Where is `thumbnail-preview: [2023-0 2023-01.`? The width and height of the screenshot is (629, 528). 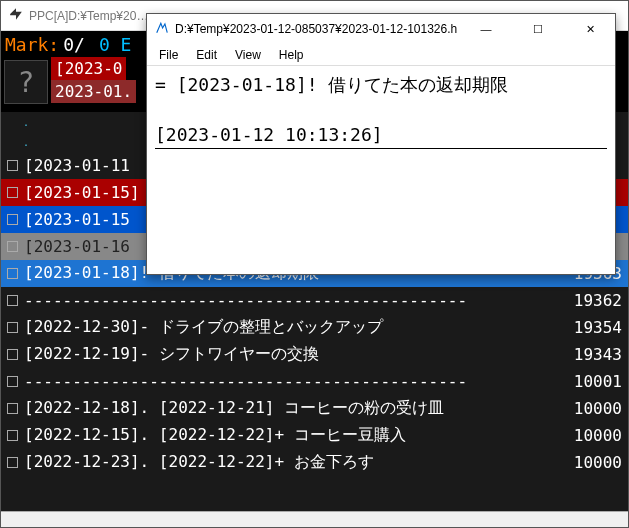
thumbnail-preview: [2023-0 2023-01. is located at coordinates (94, 80).